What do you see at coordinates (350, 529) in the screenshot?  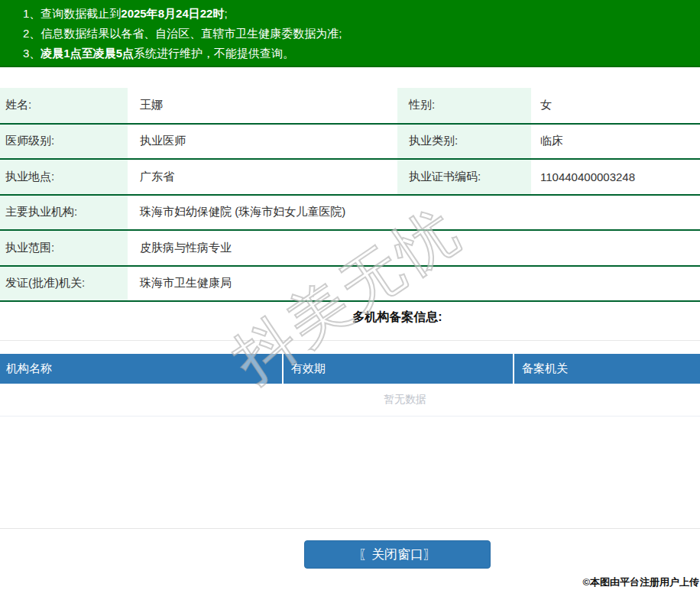 I see `footer-divider` at bounding box center [350, 529].